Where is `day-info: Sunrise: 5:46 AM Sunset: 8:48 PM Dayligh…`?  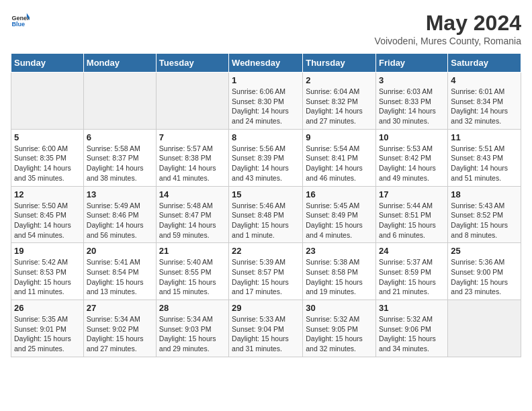 day-info: Sunrise: 5:46 AM Sunset: 8:48 PM Dayligh… is located at coordinates (266, 220).